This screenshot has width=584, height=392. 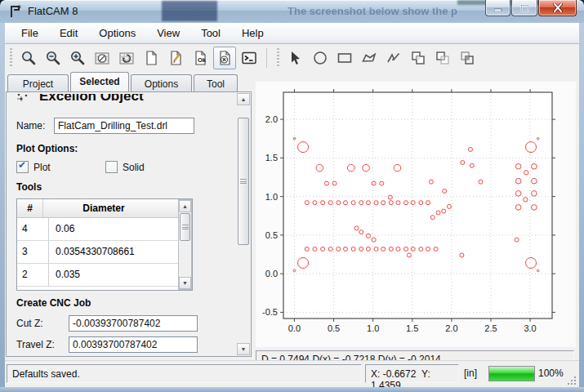 What do you see at coordinates (124, 126) in the screenshot?
I see `name-input` at bounding box center [124, 126].